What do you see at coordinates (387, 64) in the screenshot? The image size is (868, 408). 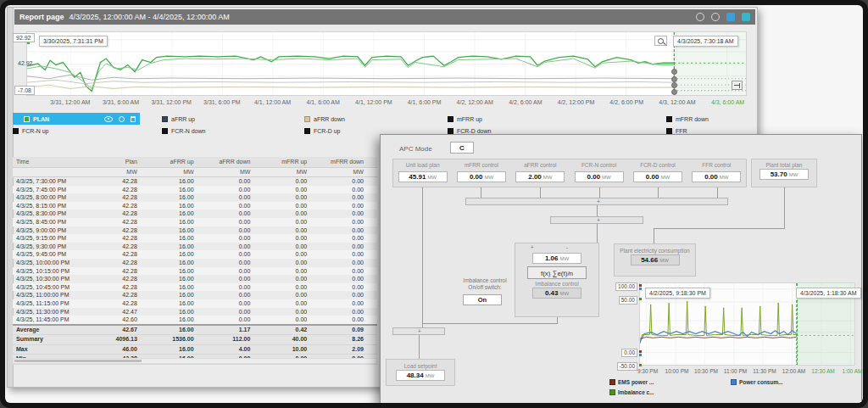 I see `report-chart-plot: 3/30/2025, 7:31:31 PM 4/3/2025, 7:30:18 …` at bounding box center [387, 64].